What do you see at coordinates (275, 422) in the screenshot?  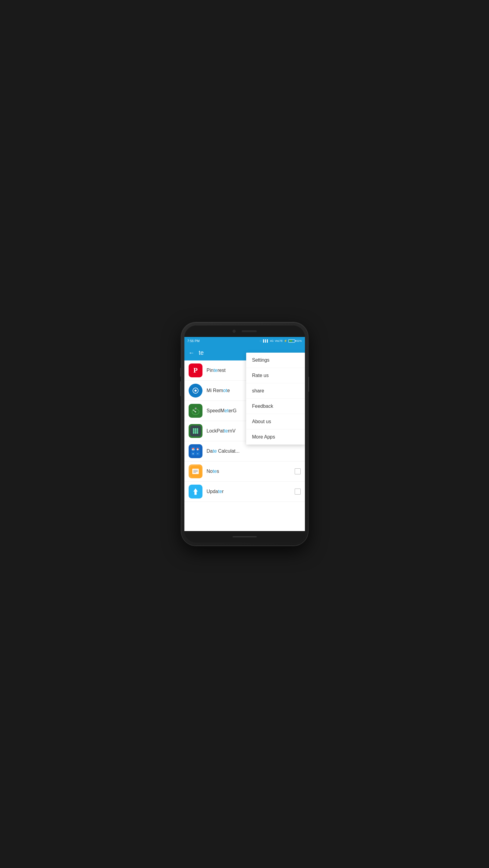 I see `menu-item-about-us: About us` at bounding box center [275, 422].